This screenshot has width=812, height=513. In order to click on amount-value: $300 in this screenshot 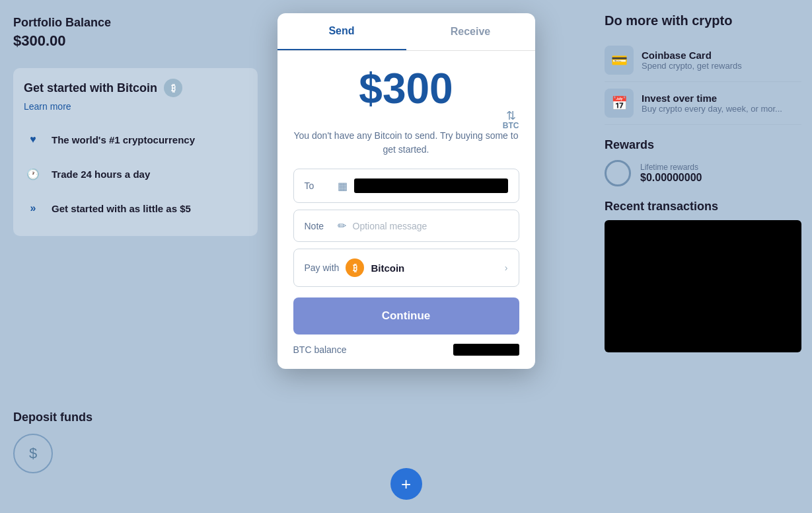, I will do `click(406, 89)`.